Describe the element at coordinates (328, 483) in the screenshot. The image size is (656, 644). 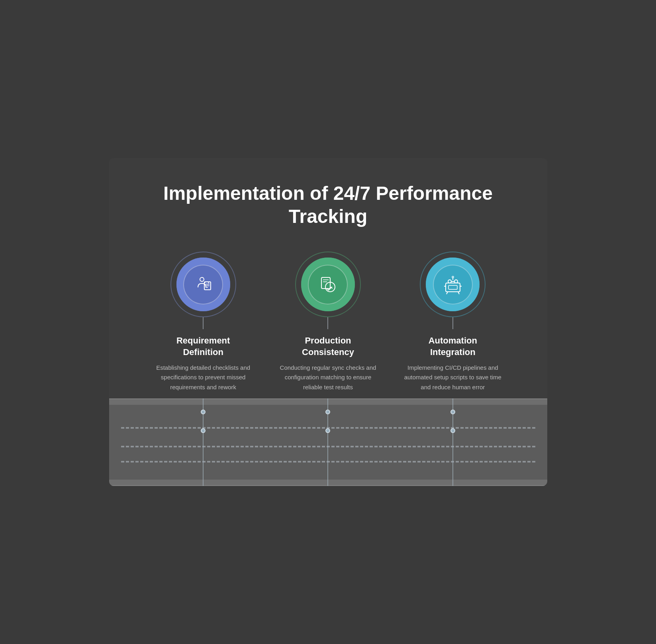
I see `road-bottom-border` at that location.